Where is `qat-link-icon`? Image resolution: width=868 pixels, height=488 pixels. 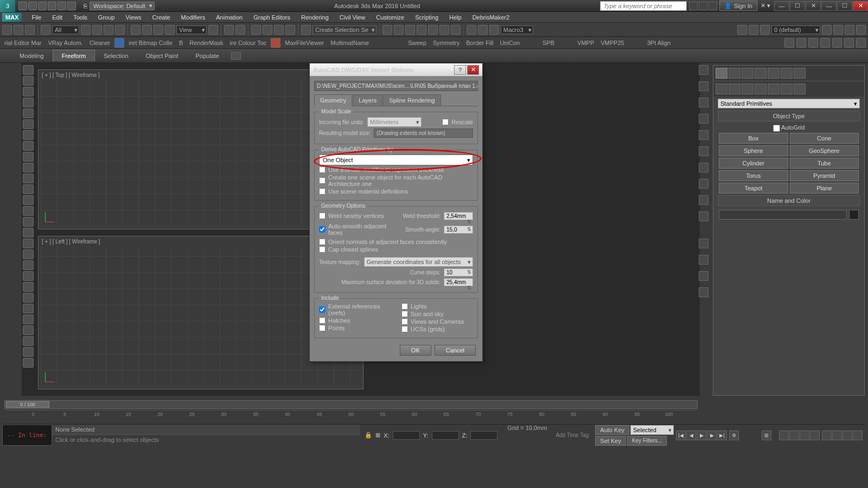
qat-link-icon is located at coordinates (72, 6).